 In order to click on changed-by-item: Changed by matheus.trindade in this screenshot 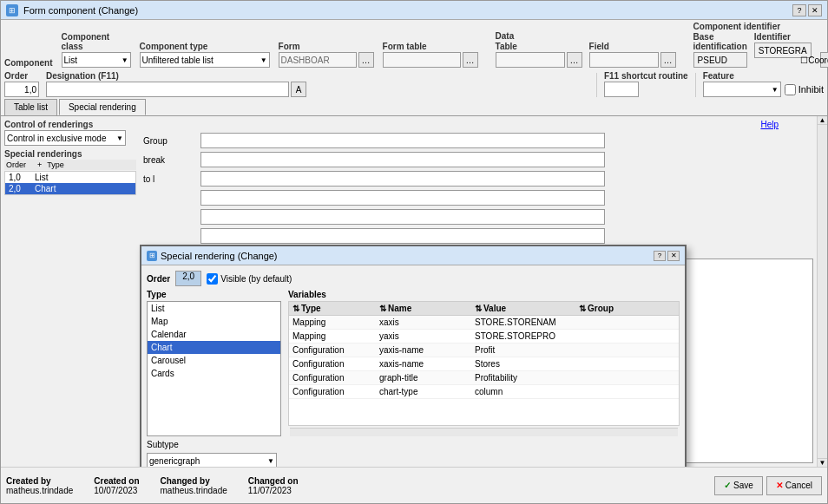, I will do `click(194, 486)`.